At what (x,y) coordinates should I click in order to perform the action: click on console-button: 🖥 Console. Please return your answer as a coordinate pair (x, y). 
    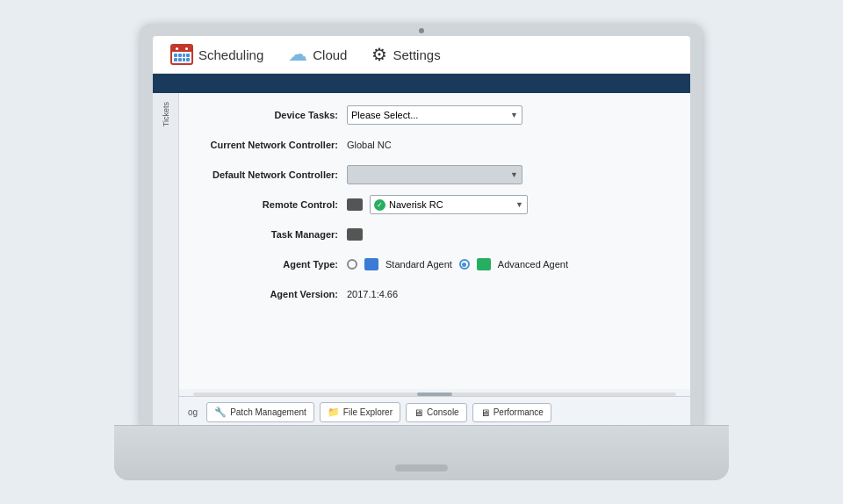
    Looking at the image, I should click on (436, 413).